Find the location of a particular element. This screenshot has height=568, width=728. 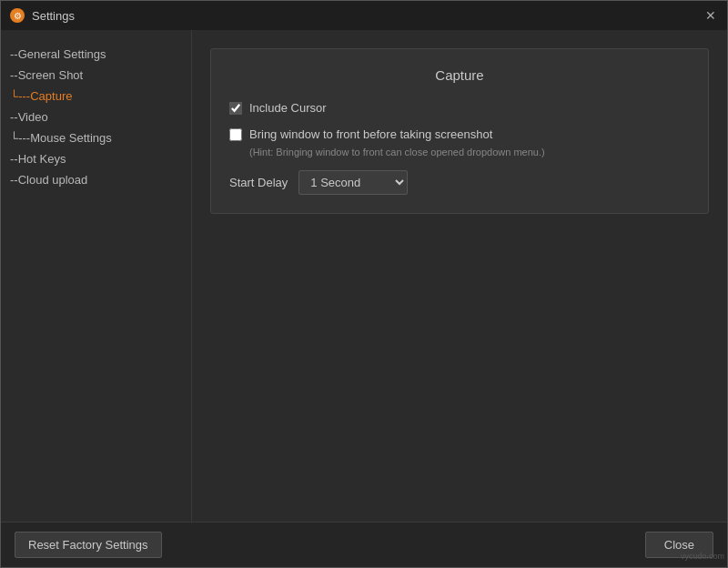

sidebar-item-mouse-settings: └---Mouse Settings is located at coordinates (96, 138).